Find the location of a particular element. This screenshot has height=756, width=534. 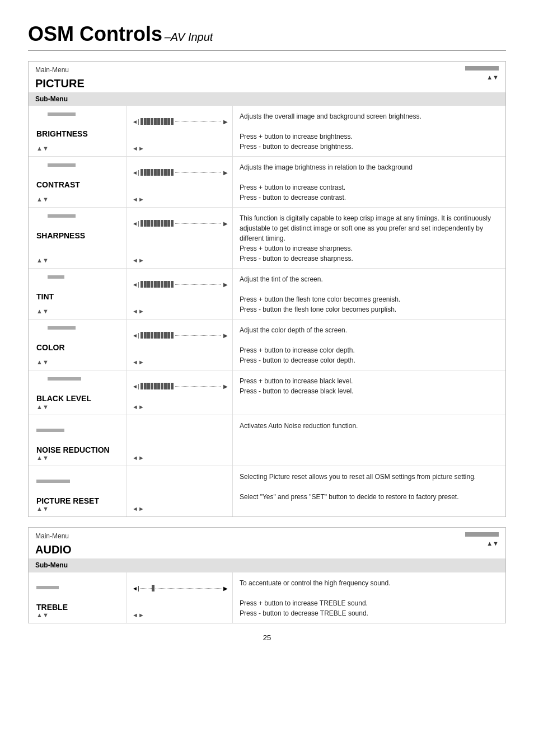

brightness-slider-left: ◄| is located at coordinates (135, 122).